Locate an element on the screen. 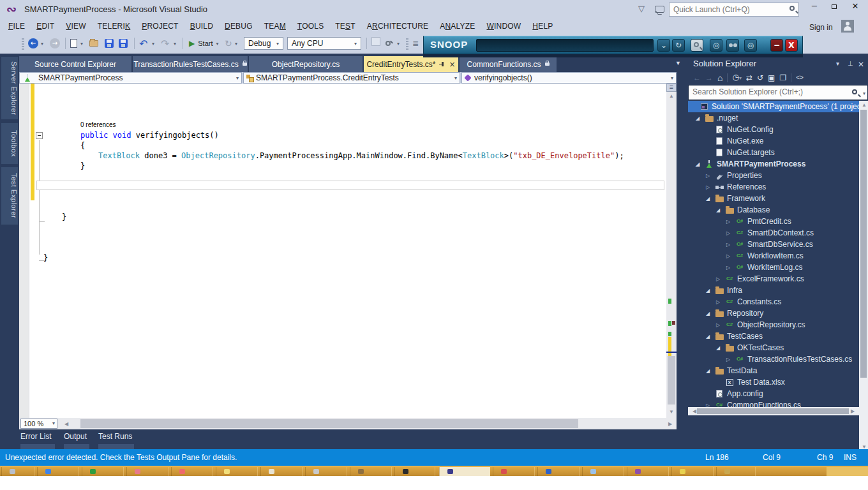 The height and width of the screenshot is (490, 868). editor-splitter-handle: ☰ is located at coordinates (671, 88).